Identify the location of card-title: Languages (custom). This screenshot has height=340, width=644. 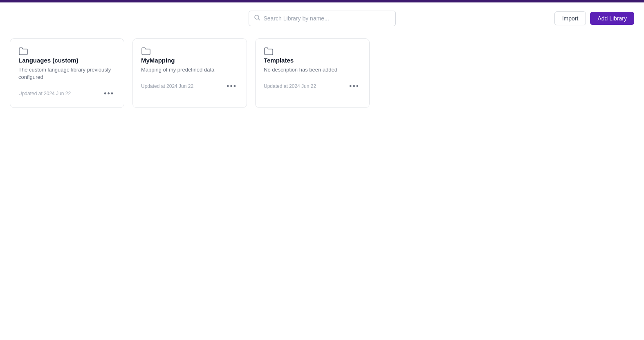
(67, 60).